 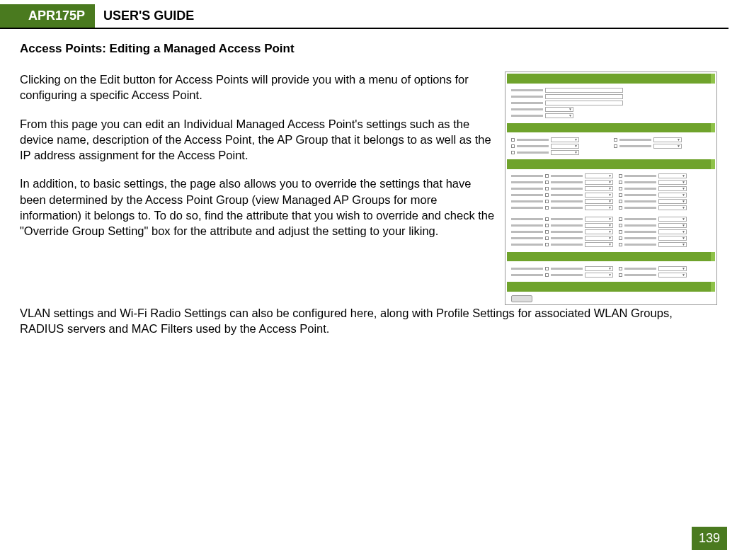 What do you see at coordinates (368, 49) in the screenshot?
I see `section-heading: Access Points: Editing a Managed Access …` at bounding box center [368, 49].